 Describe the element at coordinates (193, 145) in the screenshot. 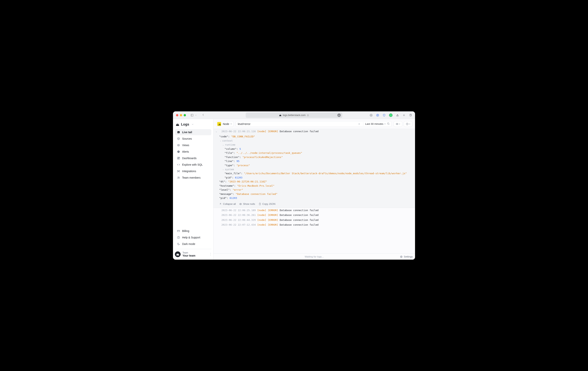

I see `sidebar-item-views: Views` at that location.